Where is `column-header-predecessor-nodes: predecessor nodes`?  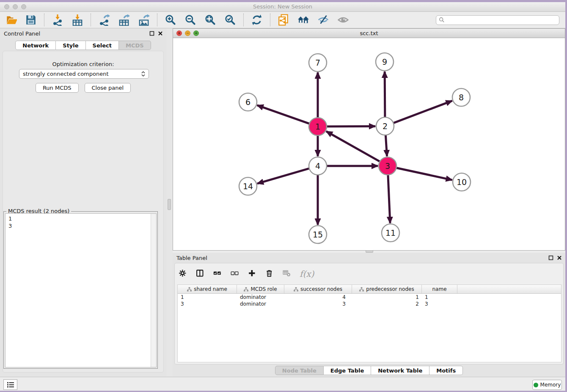 column-header-predecessor-nodes: predecessor nodes is located at coordinates (387, 289).